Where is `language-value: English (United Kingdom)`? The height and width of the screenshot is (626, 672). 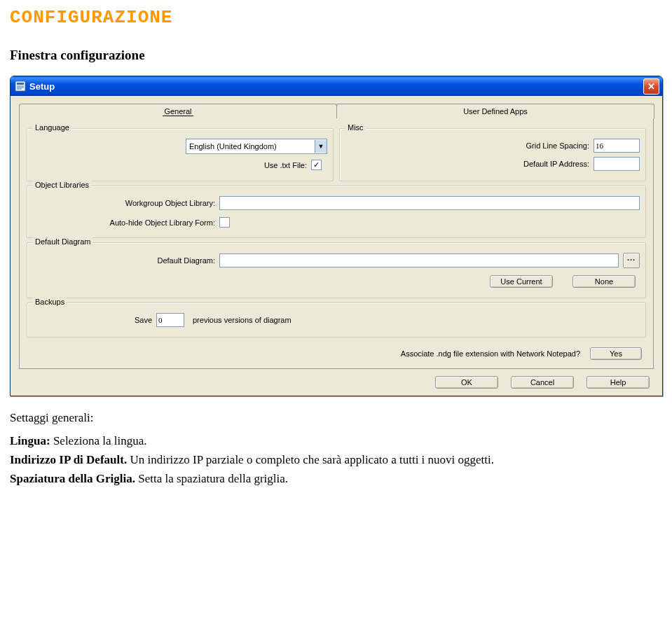
language-value: English (United Kingdom) is located at coordinates (251, 146).